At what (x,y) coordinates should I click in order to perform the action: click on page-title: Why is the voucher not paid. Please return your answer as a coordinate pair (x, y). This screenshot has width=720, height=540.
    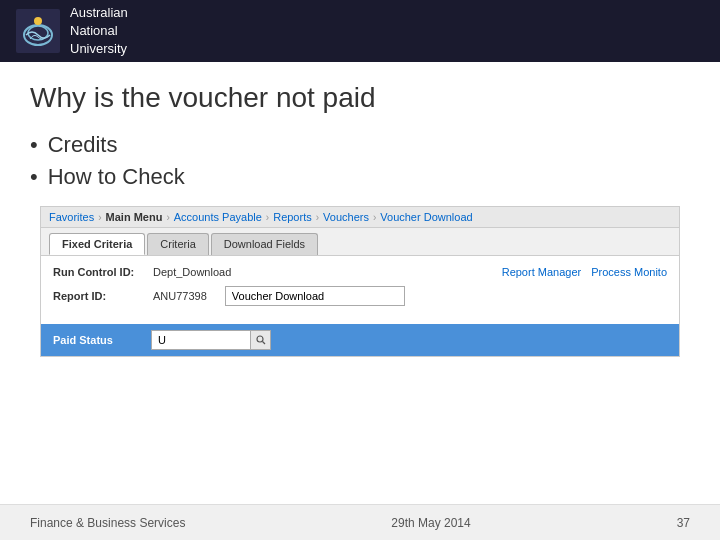
    Looking at the image, I should click on (360, 98).